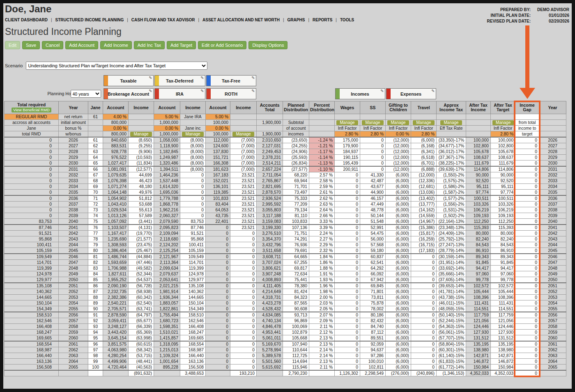 This screenshot has height=392, width=575. Describe the element at coordinates (96, 309) in the screenshot. I see `cell-age: 90` at that location.